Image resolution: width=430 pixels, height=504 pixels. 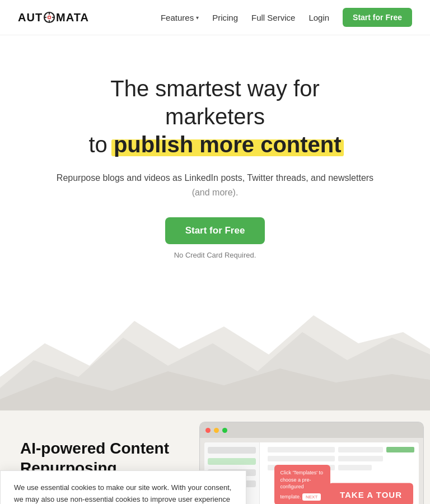 I want to click on logo-text-after: MATA, so click(x=73, y=18).